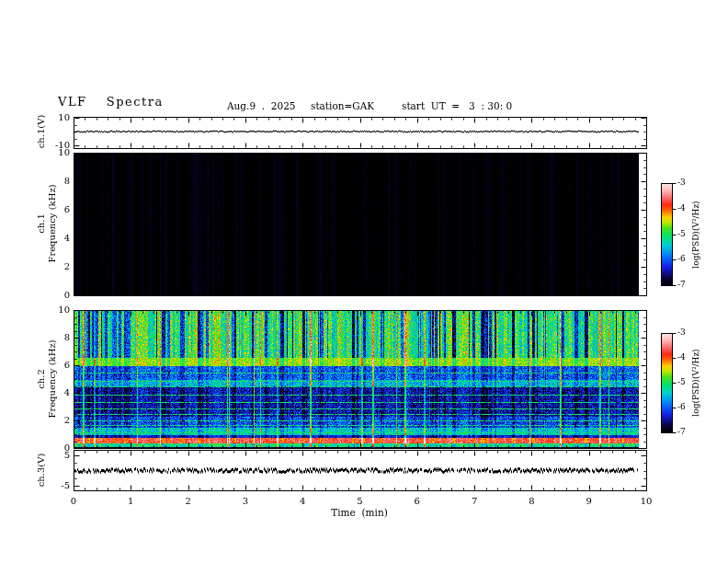  What do you see at coordinates (457, 106) in the screenshot?
I see `start-ut-label: start UT = 3 : 30: 0` at bounding box center [457, 106].